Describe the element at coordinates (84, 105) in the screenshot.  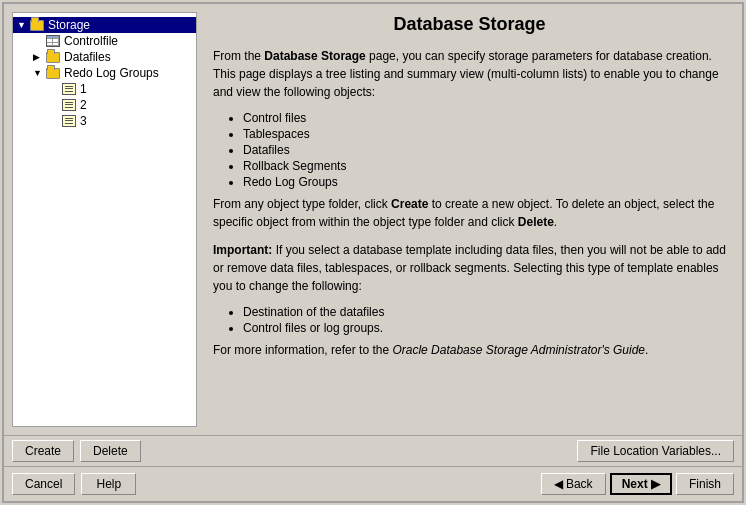
I see `tree-label-redo-2: 2` at that location.